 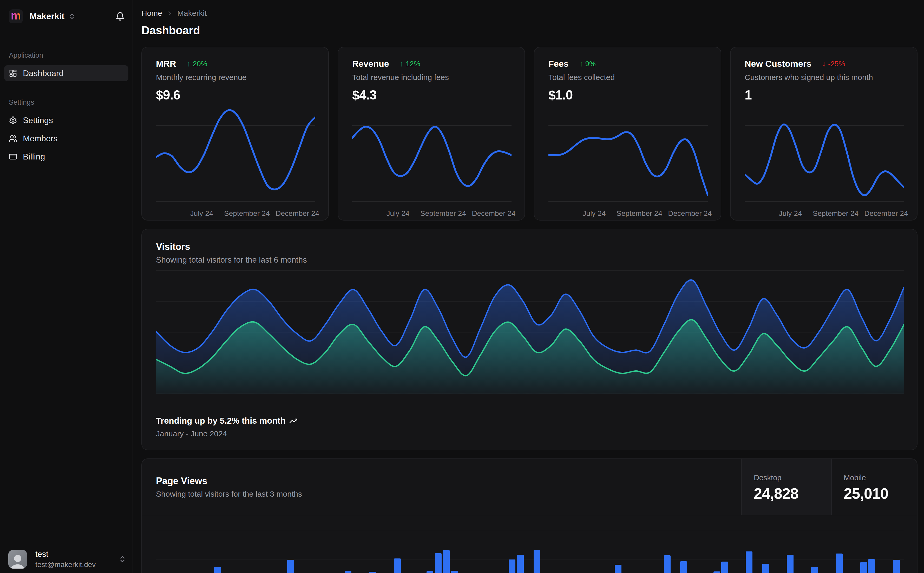 What do you see at coordinates (65, 559) in the screenshot?
I see `user-meta: test test@makerkit.dev` at bounding box center [65, 559].